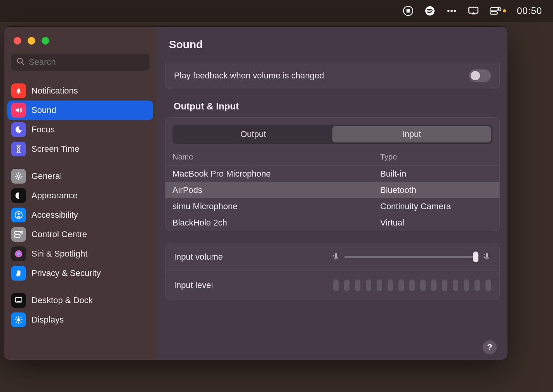  What do you see at coordinates (80, 196) in the screenshot?
I see `sidebar-item-appearance: Appearance` at bounding box center [80, 196].